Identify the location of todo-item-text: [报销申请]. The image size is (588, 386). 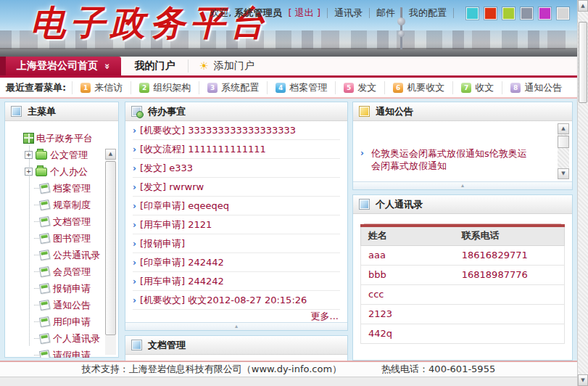
(162, 244).